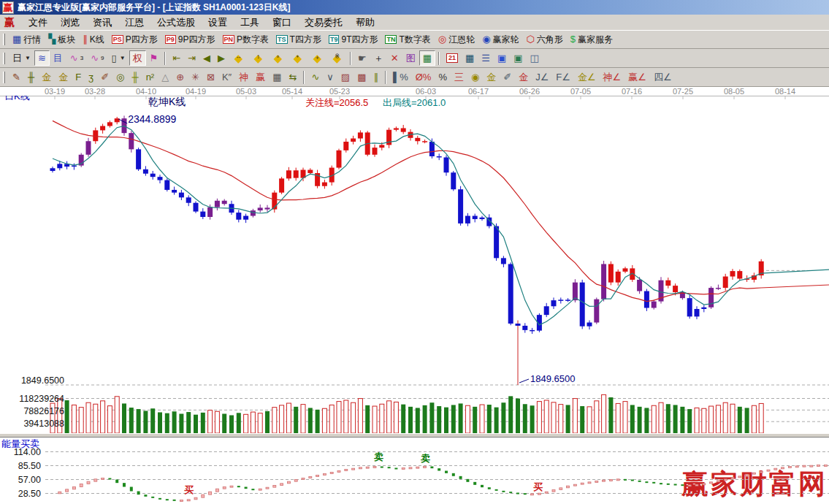 Image resolution: width=829 pixels, height=504 pixels. What do you see at coordinates (58, 58) in the screenshot?
I see `nav-info-board: 目` at bounding box center [58, 58].